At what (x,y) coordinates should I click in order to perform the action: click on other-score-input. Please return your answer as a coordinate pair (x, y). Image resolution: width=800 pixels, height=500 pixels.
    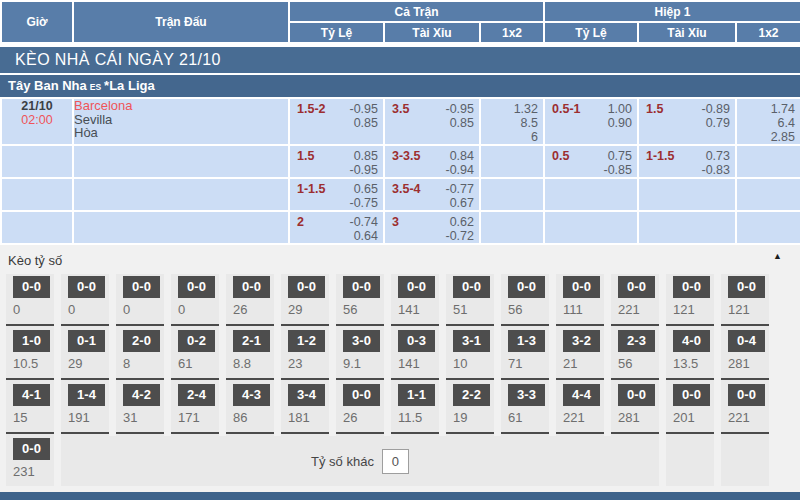
    Looking at the image, I should click on (396, 462).